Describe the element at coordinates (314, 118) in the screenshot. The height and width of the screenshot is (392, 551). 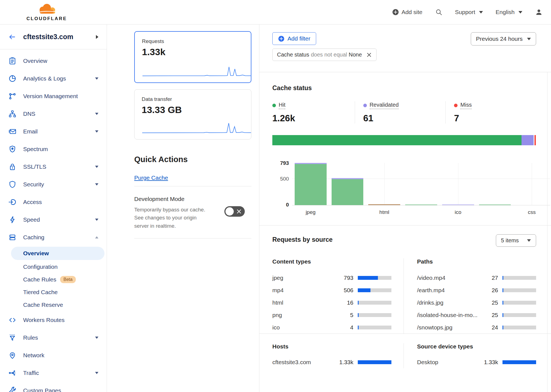
I see `hit-value: 1.26k` at that location.